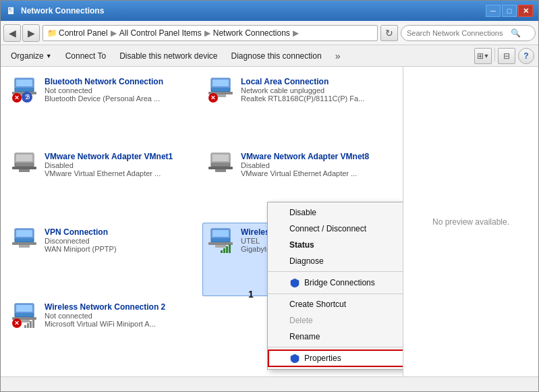 This screenshot has height=392, width=539. What do you see at coordinates (270, 33) in the screenshot?
I see `address-bar: ◀ ▶ 📁 Control Panel ▶ All Control Panel …` at bounding box center [270, 33].